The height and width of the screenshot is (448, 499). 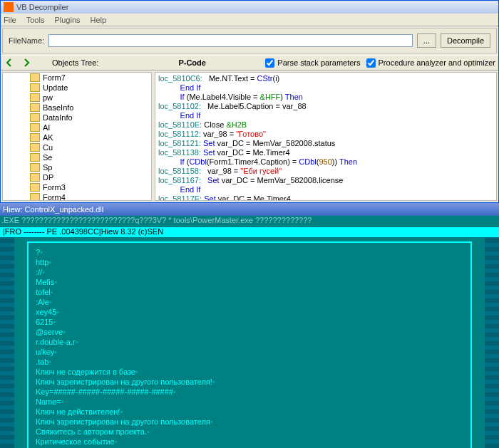 I want to click on hiew-line: tofel, so click(x=250, y=292).